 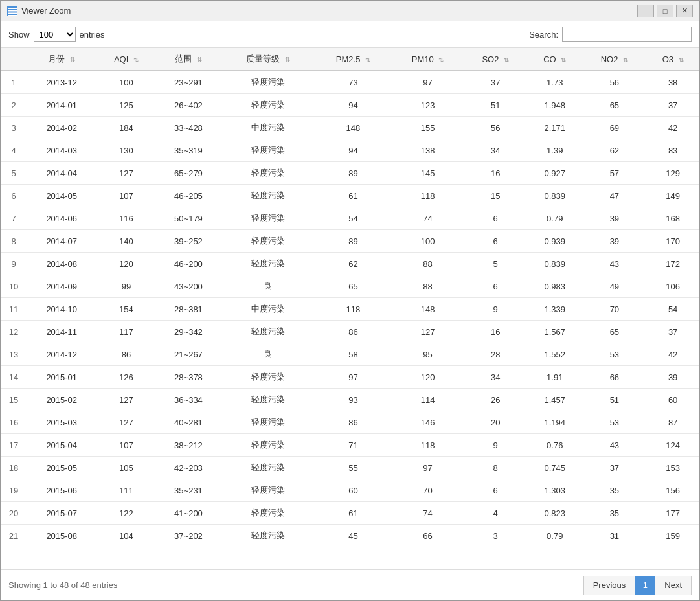 What do you see at coordinates (555, 310) in the screenshot?
I see `cell-10-8: 1.339` at bounding box center [555, 310].